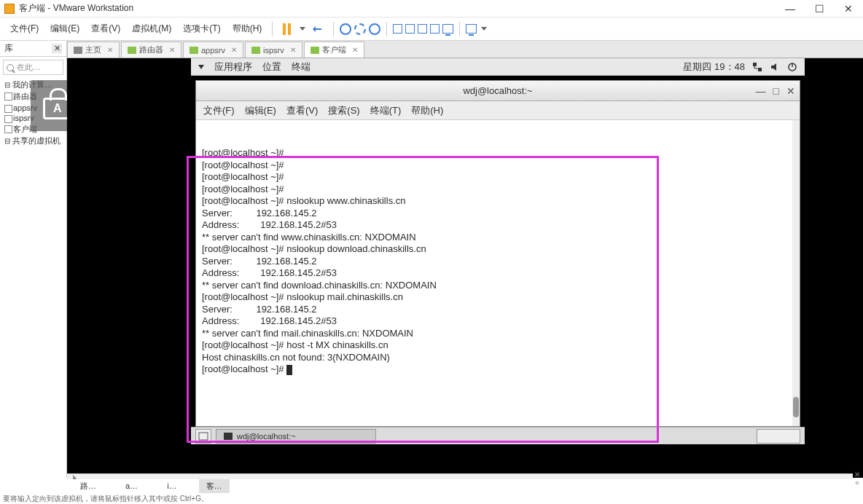 This screenshot has width=863, height=504. I want to click on network-icon, so click(757, 67).